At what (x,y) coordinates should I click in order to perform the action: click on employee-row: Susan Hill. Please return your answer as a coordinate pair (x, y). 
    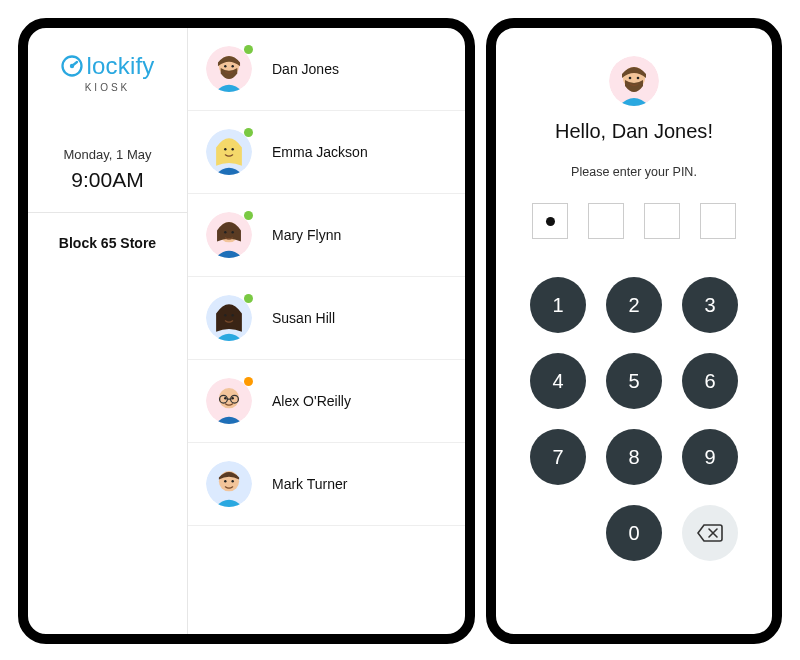
    Looking at the image, I should click on (326, 318).